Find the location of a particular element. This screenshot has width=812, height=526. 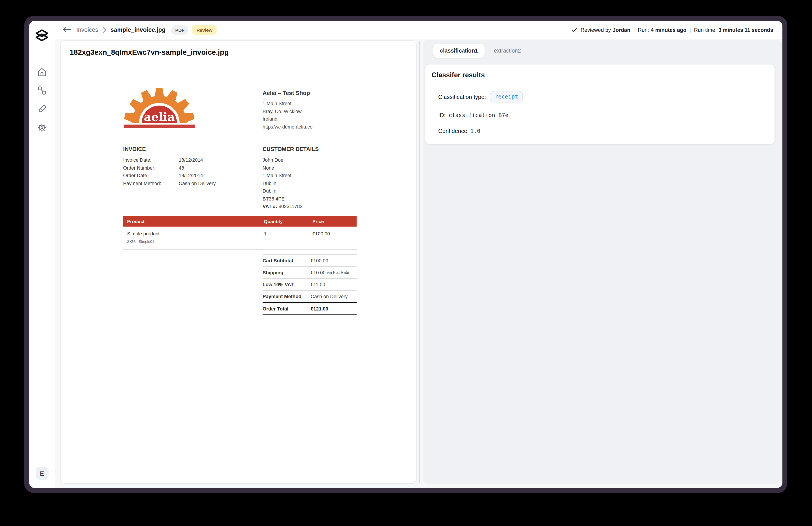

invoice-field: Order Date: 18/12/2014 is located at coordinates (170, 175).